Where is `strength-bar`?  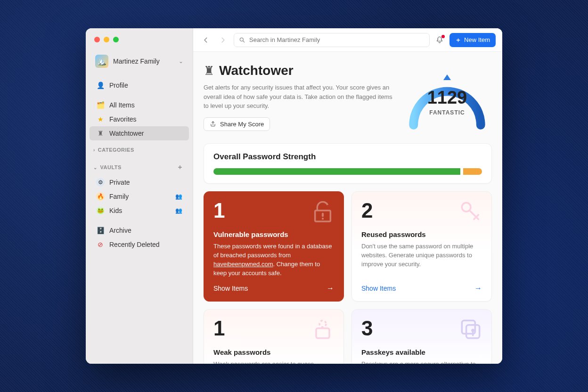 strength-bar is located at coordinates (348, 172).